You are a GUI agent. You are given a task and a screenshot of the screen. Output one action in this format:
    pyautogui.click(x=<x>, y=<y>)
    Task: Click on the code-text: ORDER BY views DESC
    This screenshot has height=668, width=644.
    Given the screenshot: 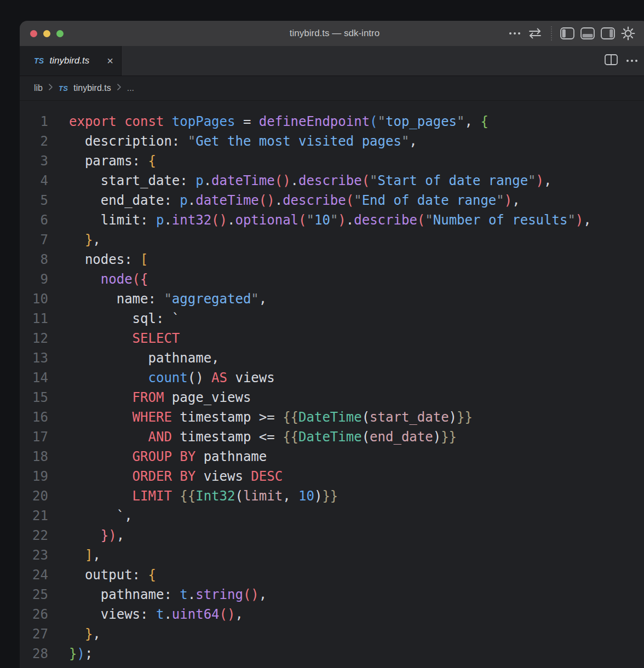 What is the action you would take?
    pyautogui.click(x=176, y=476)
    